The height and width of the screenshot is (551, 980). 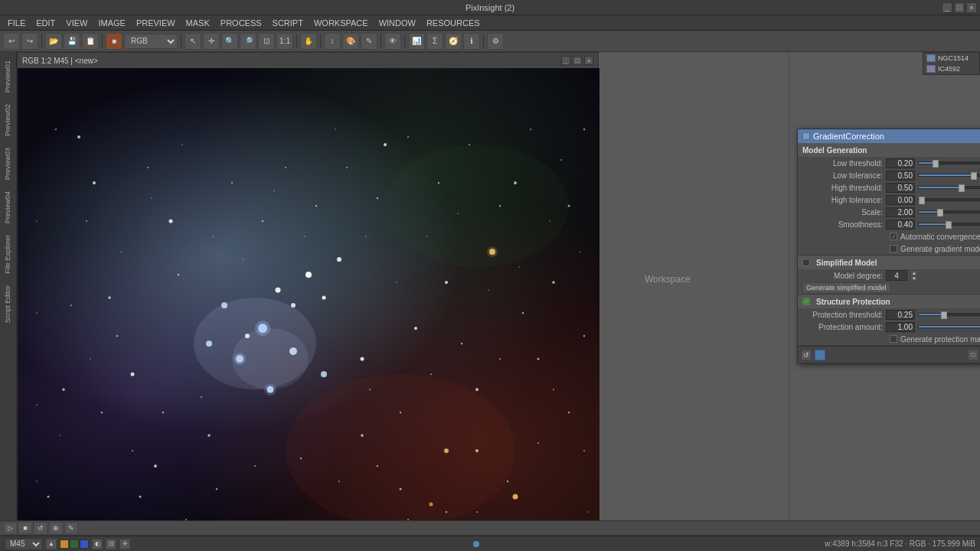 I want to click on pointer-tool: ↖, so click(x=193, y=41).